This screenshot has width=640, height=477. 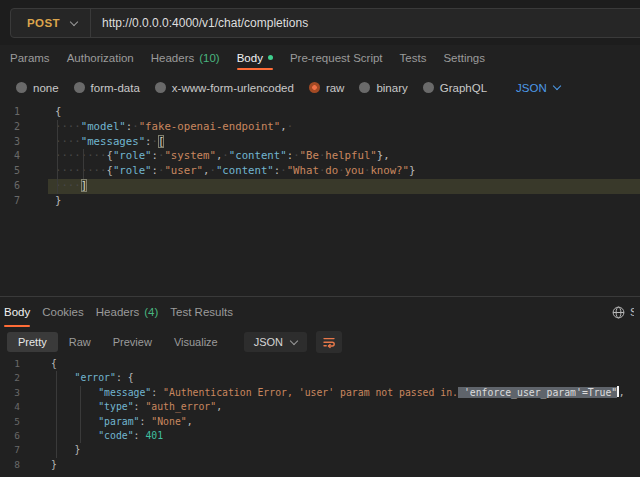 I want to click on code-token: "What, so click(x=303, y=170).